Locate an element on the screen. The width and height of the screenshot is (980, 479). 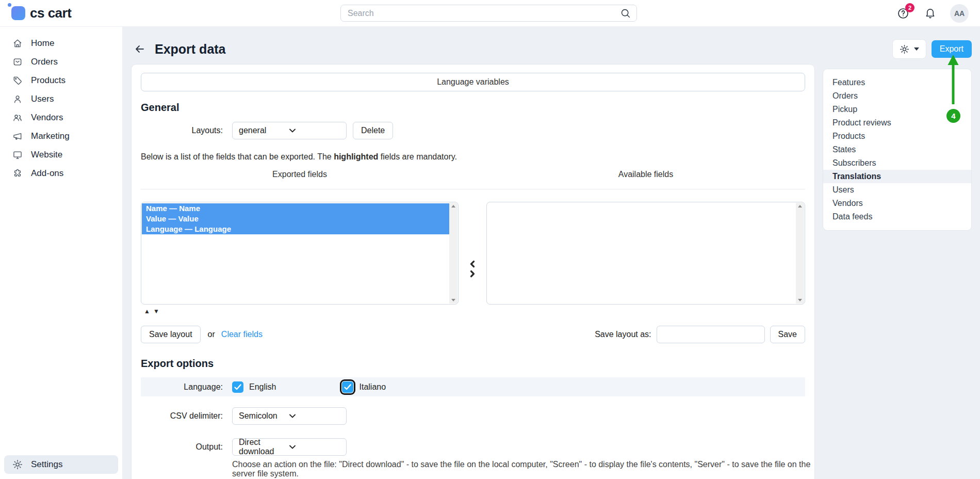
sidebar-item-settings: Settings is located at coordinates (61, 465).